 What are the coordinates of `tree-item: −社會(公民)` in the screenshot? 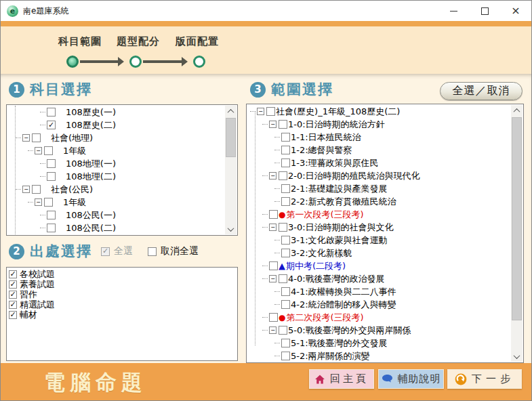 It's located at (117, 190).